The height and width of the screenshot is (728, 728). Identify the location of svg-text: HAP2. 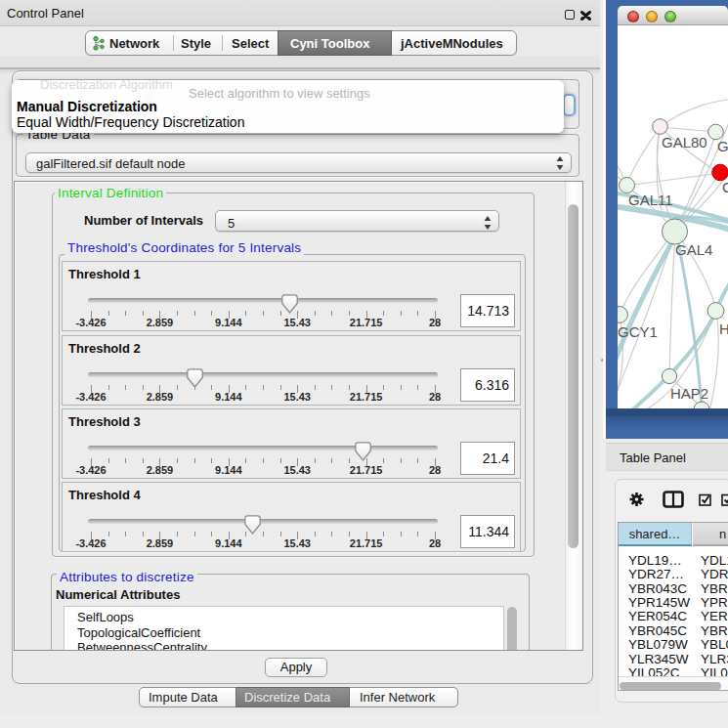
(690, 393).